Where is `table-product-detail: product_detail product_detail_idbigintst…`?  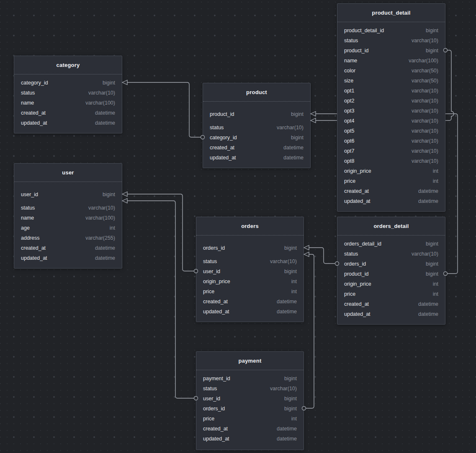
table-product-detail: product_detail product_detail_idbigintst… is located at coordinates (391, 107).